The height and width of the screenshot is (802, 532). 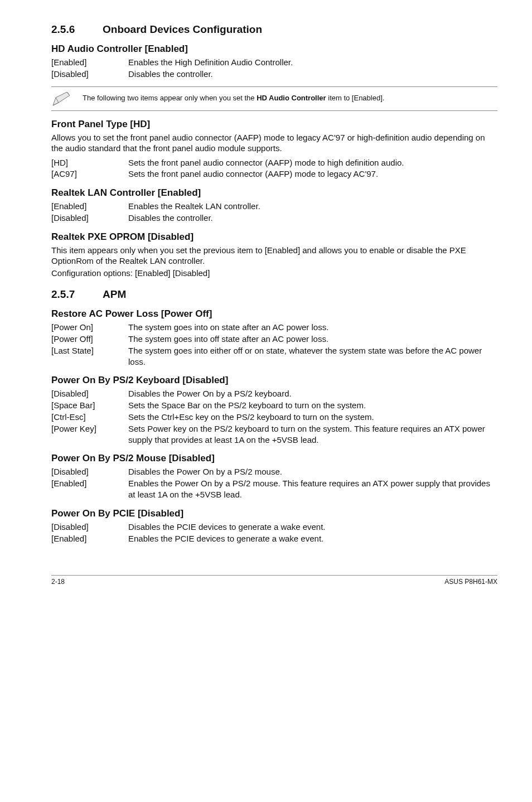 I want to click on section-256-heading: Onboard Devices Configuration, so click(x=182, y=29).